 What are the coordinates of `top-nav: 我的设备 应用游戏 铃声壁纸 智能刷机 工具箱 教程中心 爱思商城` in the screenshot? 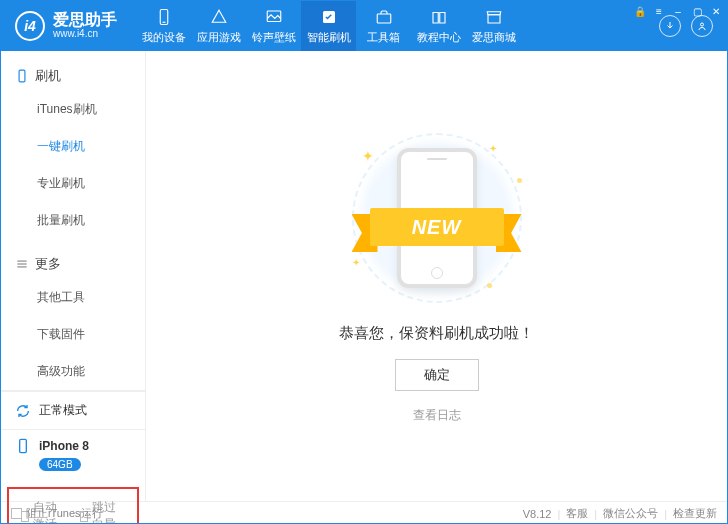 It's located at (390, 26).